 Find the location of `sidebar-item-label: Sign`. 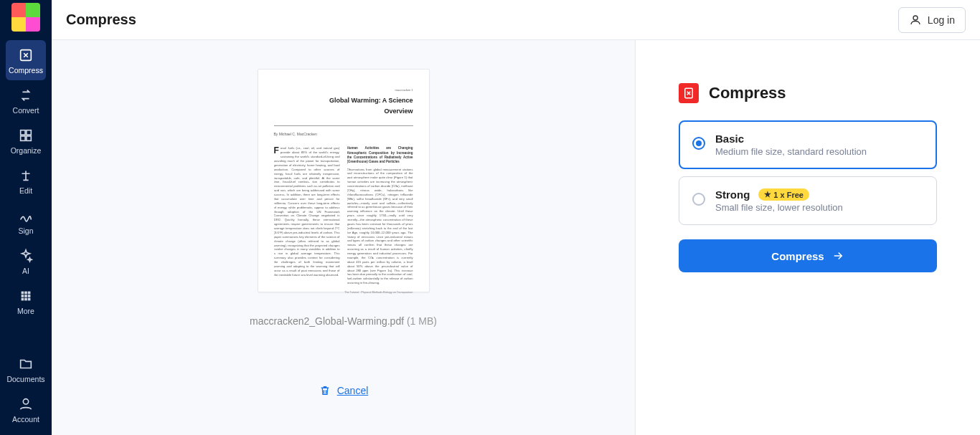

sidebar-item-label: Sign is located at coordinates (26, 231).